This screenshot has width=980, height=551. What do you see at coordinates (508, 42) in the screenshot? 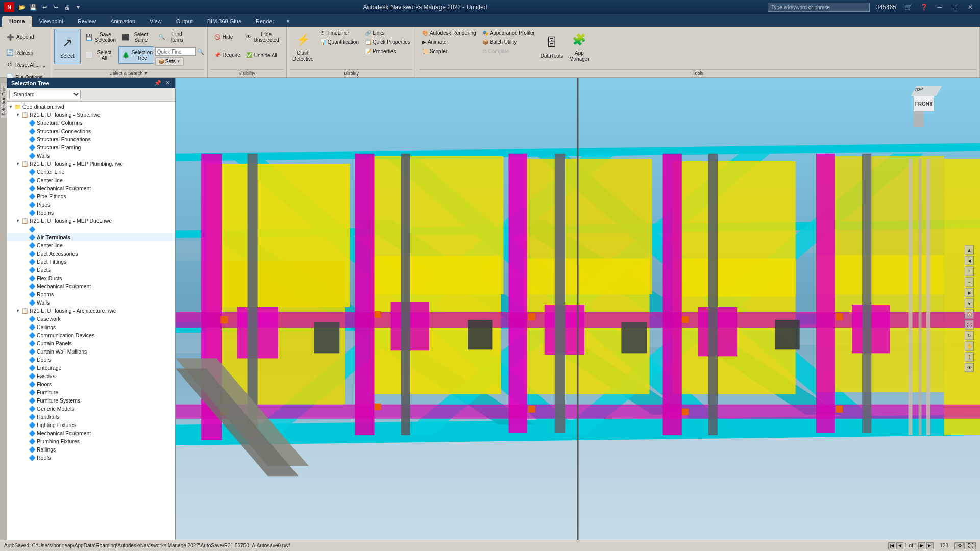
I see `batch-utility-button: 📦 Batch Utility` at bounding box center [508, 42].